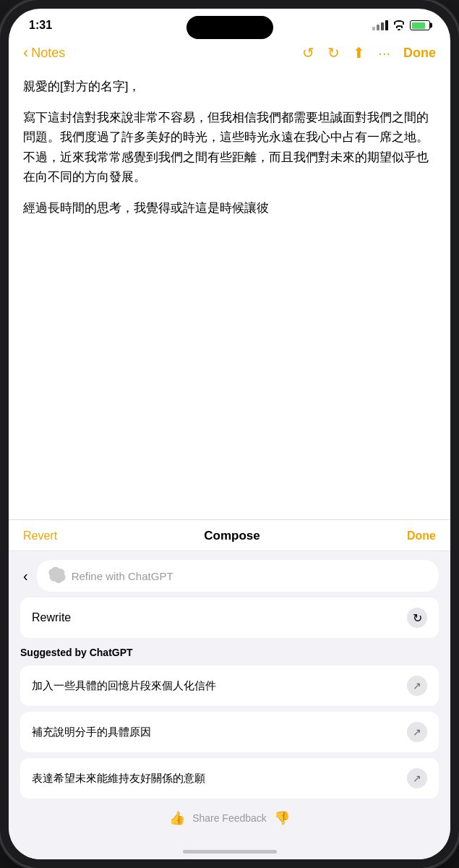 Image resolution: width=459 pixels, height=868 pixels. I want to click on suggestion-item-3: 表達希望未來能維持友好關係的意願 ↗, so click(230, 778).